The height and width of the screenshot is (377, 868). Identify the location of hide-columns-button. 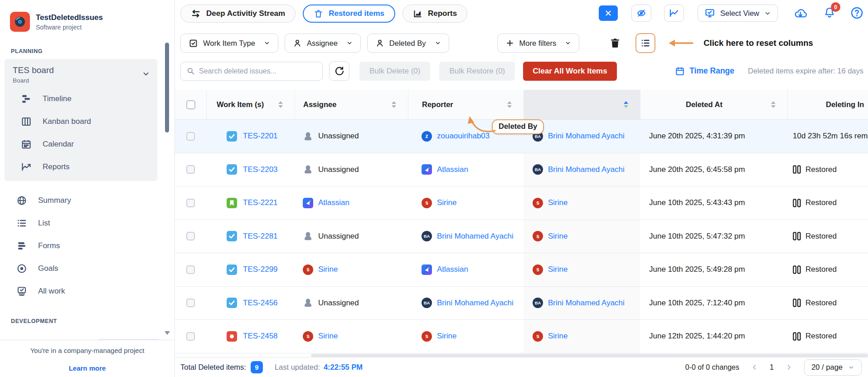
(641, 13).